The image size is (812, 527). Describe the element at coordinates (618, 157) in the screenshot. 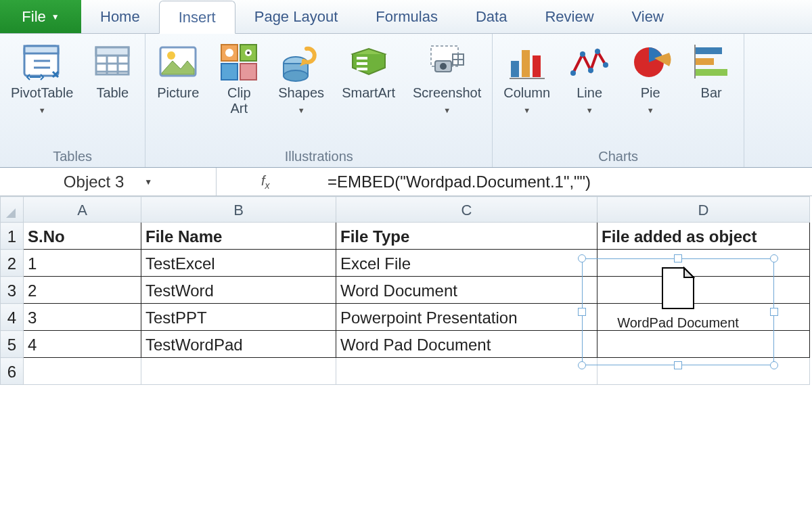

I see `ribbon-group-label: Charts` at that location.